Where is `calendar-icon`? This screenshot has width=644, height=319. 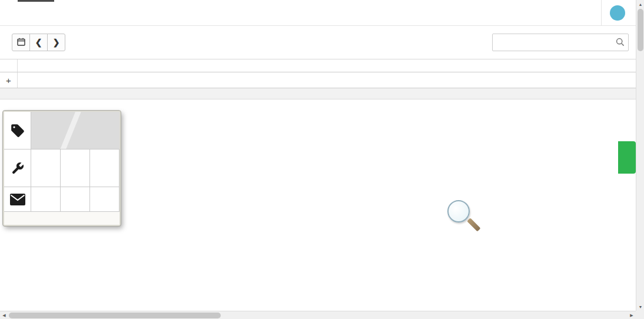 calendar-icon is located at coordinates (21, 42).